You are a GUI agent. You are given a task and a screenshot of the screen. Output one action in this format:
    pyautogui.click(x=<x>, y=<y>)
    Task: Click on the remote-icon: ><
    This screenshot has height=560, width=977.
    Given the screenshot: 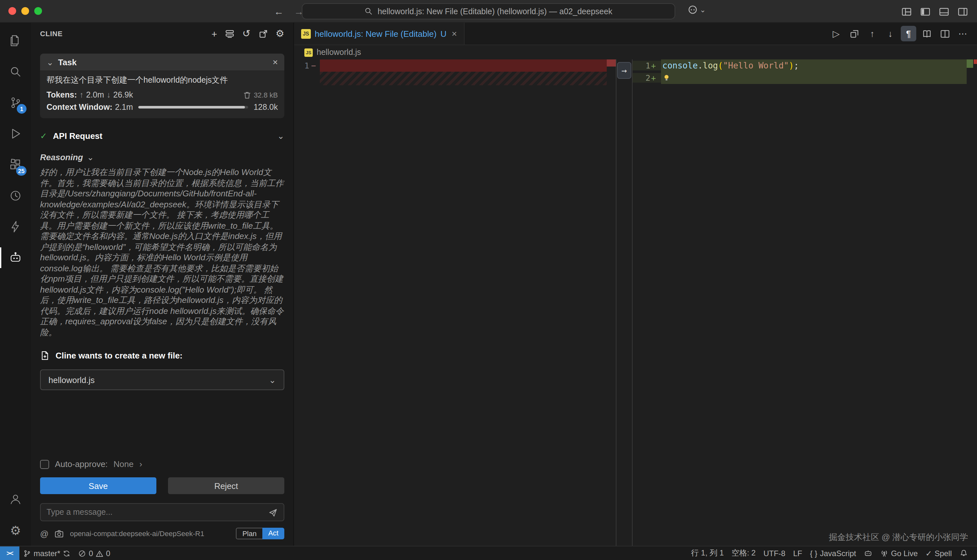 What is the action you would take?
    pyautogui.click(x=10, y=553)
    